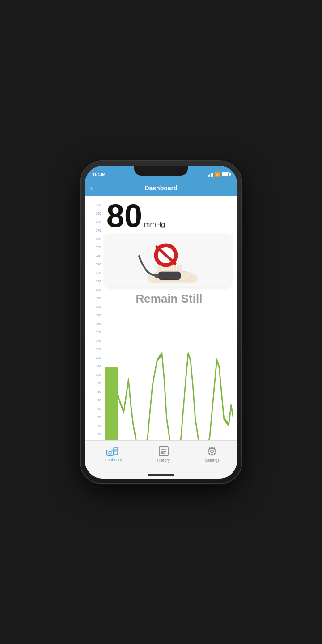 The width and height of the screenshot is (322, 644). What do you see at coordinates (99, 434) in the screenshot?
I see `y-label-30: 30` at bounding box center [99, 434].